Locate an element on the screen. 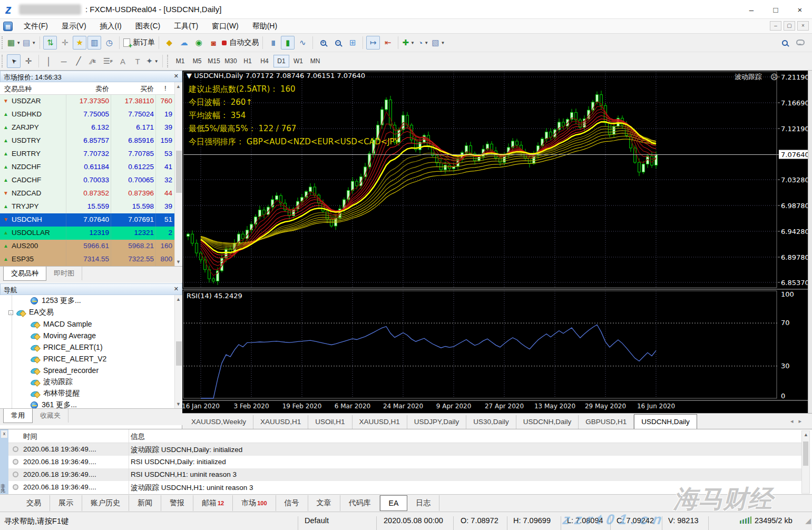 The image size is (812, 530). market-watch-row: ▲USDTRY6.857576.85916159 is located at coordinates (87, 141).